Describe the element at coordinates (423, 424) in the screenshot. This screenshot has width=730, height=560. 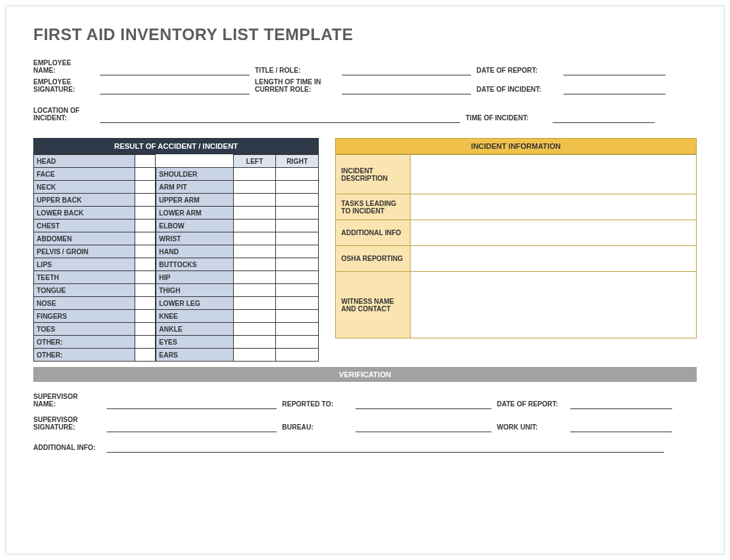
I see `bureau-input` at that location.